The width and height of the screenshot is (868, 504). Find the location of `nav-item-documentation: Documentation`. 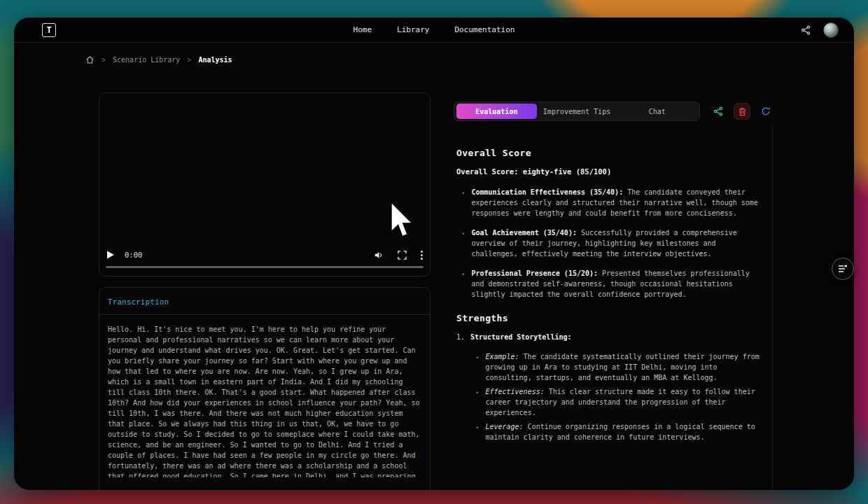

nav-item-documentation: Documentation is located at coordinates (484, 29).